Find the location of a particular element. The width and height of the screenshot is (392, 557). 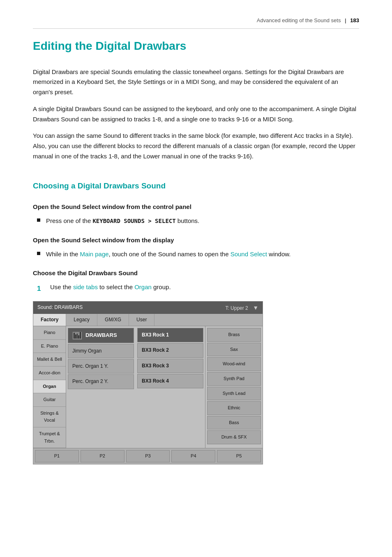

bx3-item-3: BX3 Rock 4 is located at coordinates (170, 381).